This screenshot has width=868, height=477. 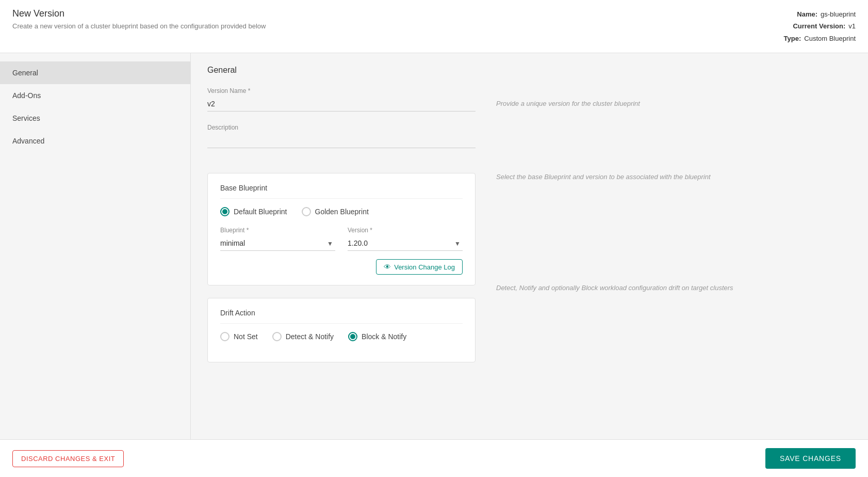 What do you see at coordinates (341, 267) in the screenshot?
I see `version-log-row: 👁 Version Change Log` at bounding box center [341, 267].